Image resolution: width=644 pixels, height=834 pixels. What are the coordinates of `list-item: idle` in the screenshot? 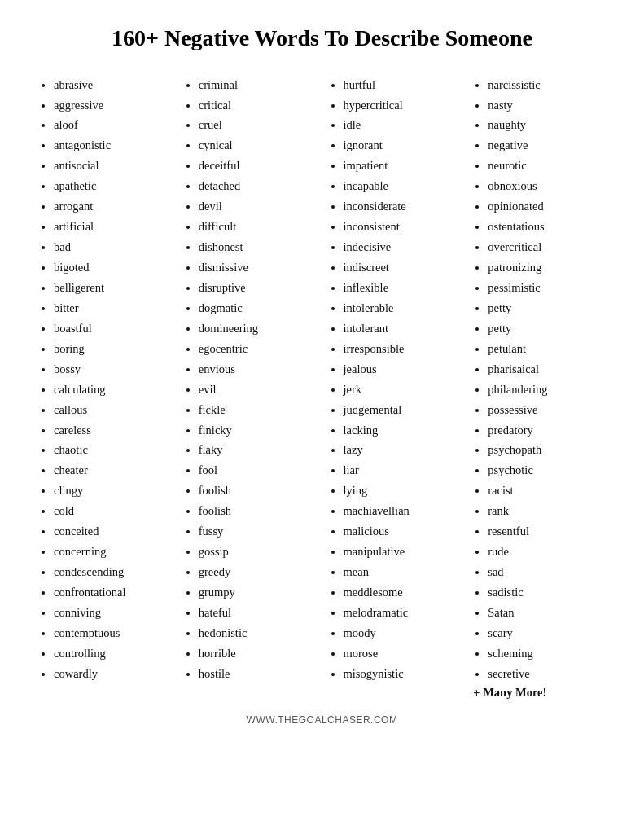 It's located at (402, 125).